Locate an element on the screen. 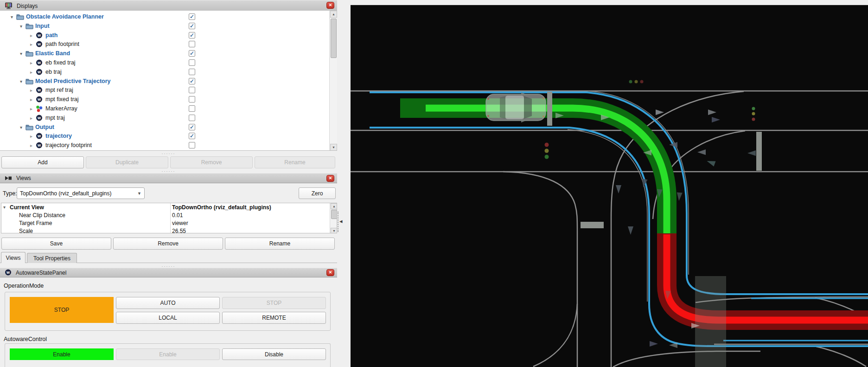 This screenshot has height=367, width=868. tree-row-mpt-fixed-traj: ▸wmpt fixed traj is located at coordinates (160, 99).